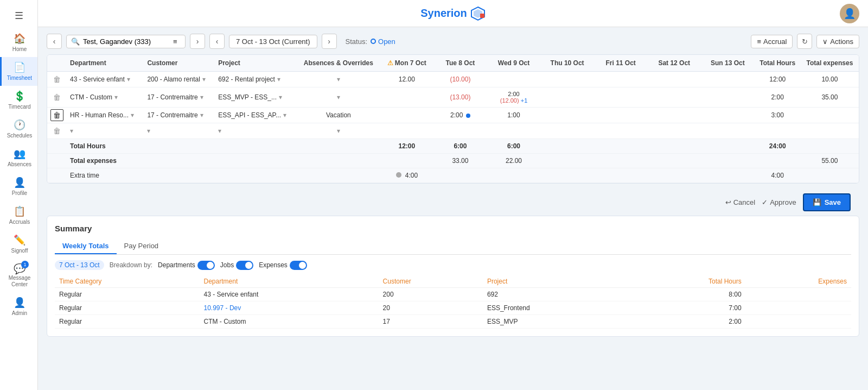 Image resolution: width=868 pixels, height=390 pixels. I want to click on summary-date-badge: 7 Oct - 13 Oct, so click(79, 265).